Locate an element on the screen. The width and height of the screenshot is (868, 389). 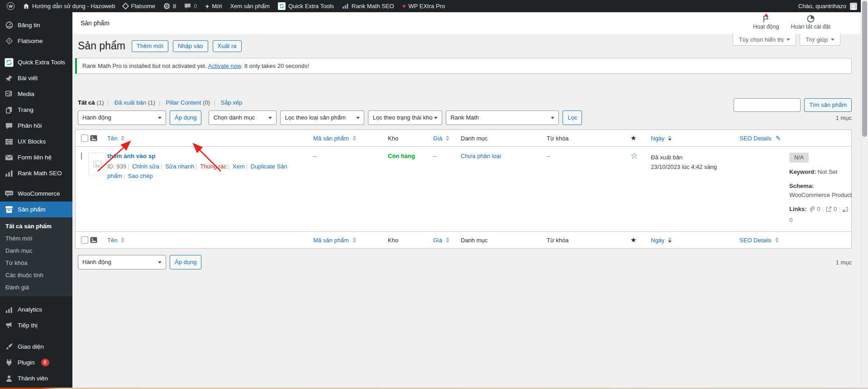
screen-meta-tabs: Tùy chọn hiển thị Trợ giúp is located at coordinates (787, 40).